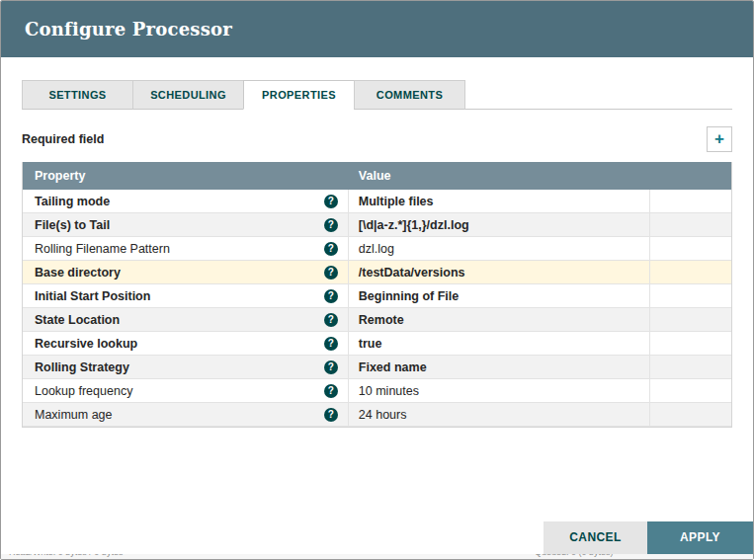 The width and height of the screenshot is (754, 560). I want to click on property-name: Rolling Strategy, so click(82, 367).